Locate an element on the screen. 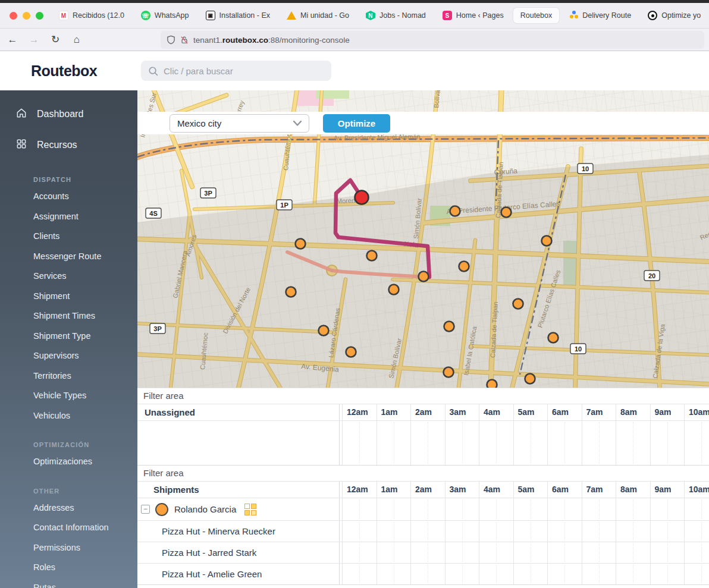 This screenshot has width=709, height=588. home-button: ⌂ is located at coordinates (77, 40).